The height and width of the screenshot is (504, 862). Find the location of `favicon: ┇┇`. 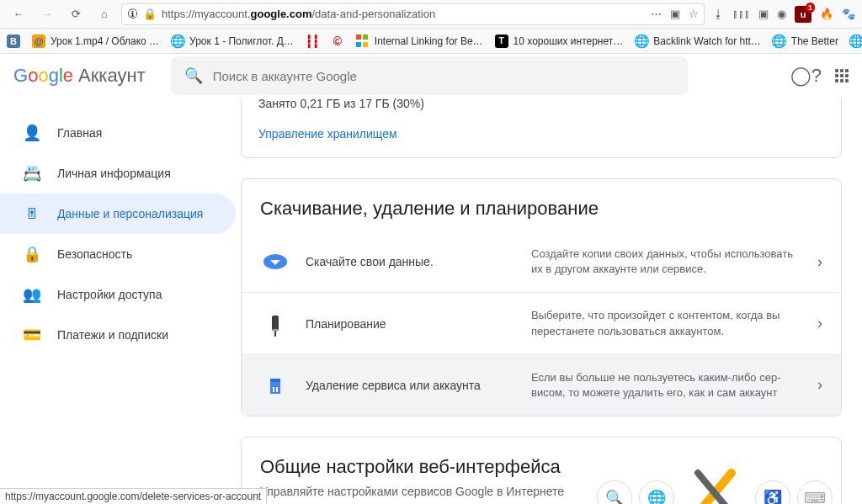

favicon: ┇┇ is located at coordinates (312, 41).